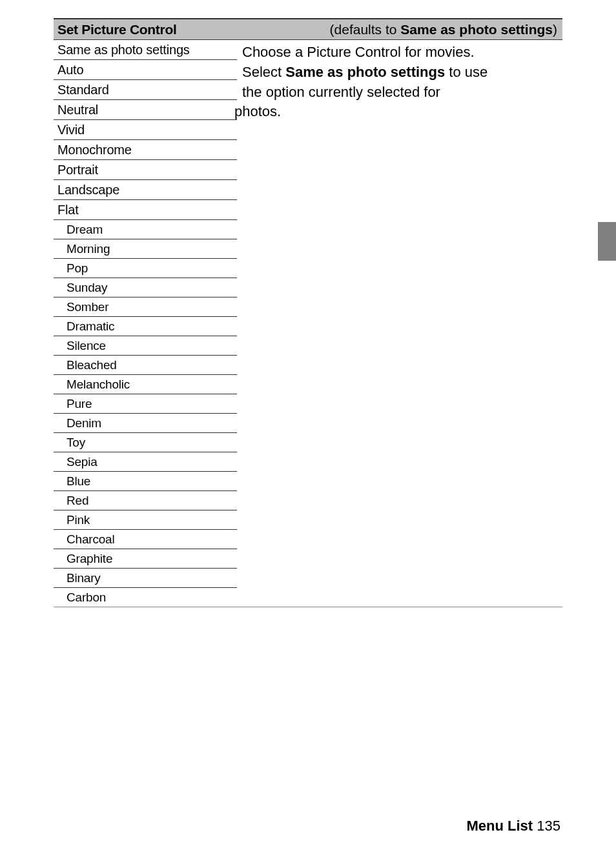 The width and height of the screenshot is (616, 868). Describe the element at coordinates (365, 30) in the screenshot. I see `default-prefix: (defaults to` at that location.